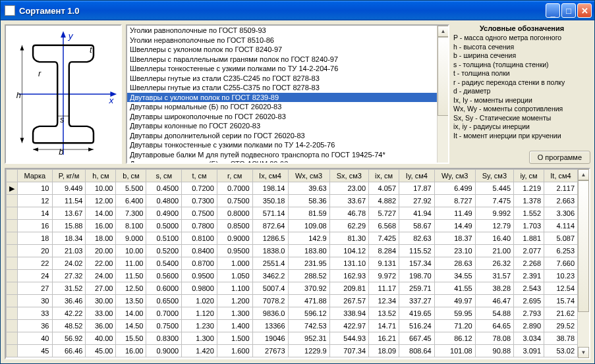 This screenshot has width=595, height=364. Describe the element at coordinates (69, 188) in the screenshot. I see `cell: 9.449` at that location.